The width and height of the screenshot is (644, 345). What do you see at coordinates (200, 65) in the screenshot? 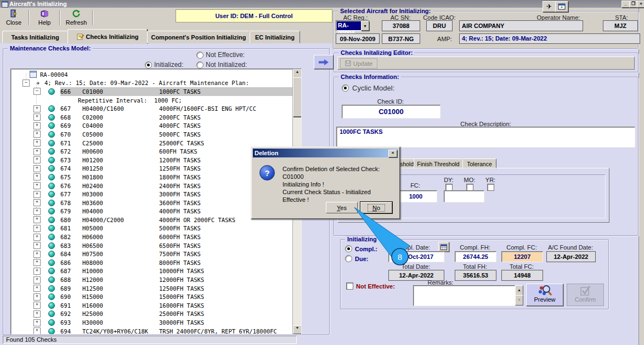
I see `not-initialized-radio-icon` at bounding box center [200, 65].